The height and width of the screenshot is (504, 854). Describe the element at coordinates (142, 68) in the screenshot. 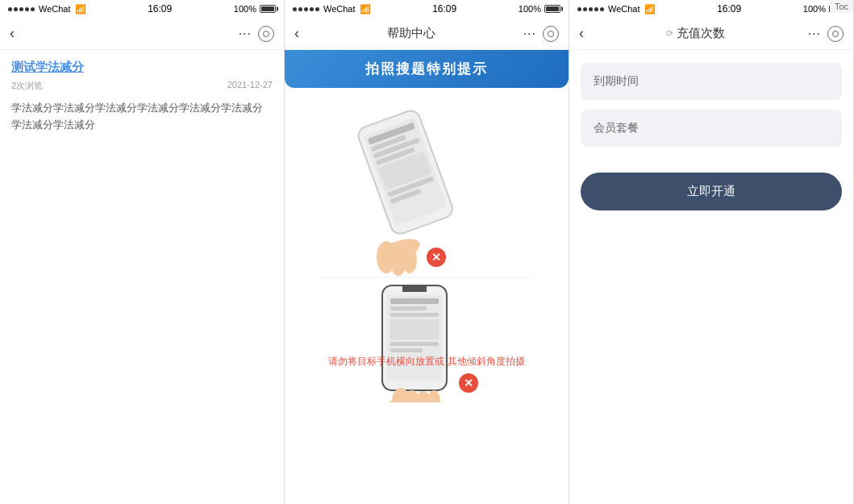

I see `article-title: 测试学法减分` at that location.